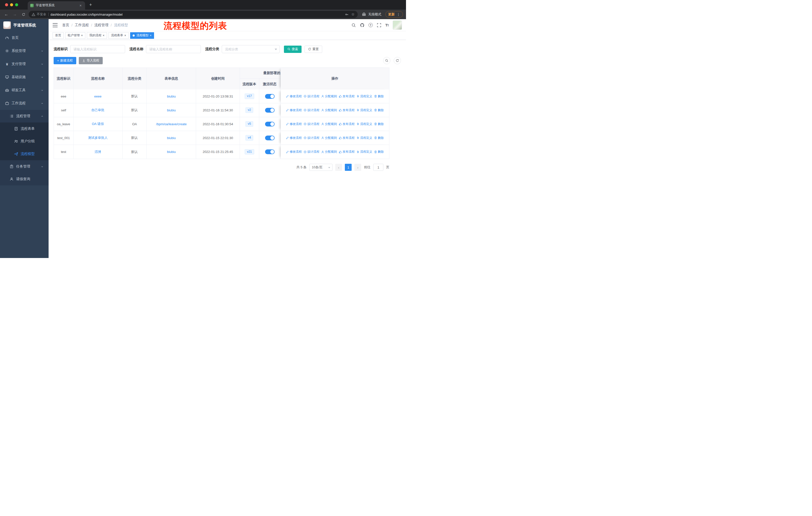 Image resolution: width=812 pixels, height=516 pixels. Describe the element at coordinates (39, 15) in the screenshot. I see `security-warning: 不安全` at that location.